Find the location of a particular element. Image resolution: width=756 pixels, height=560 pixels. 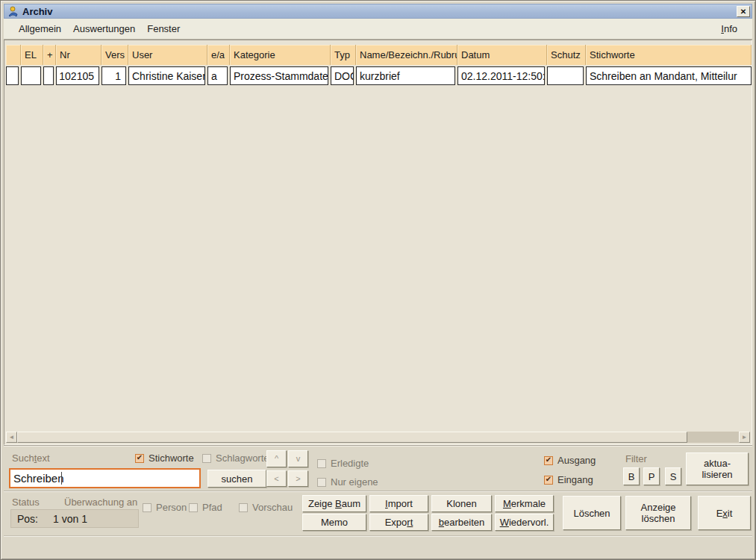

column-header-stichworte: Stichworte is located at coordinates (669, 55).